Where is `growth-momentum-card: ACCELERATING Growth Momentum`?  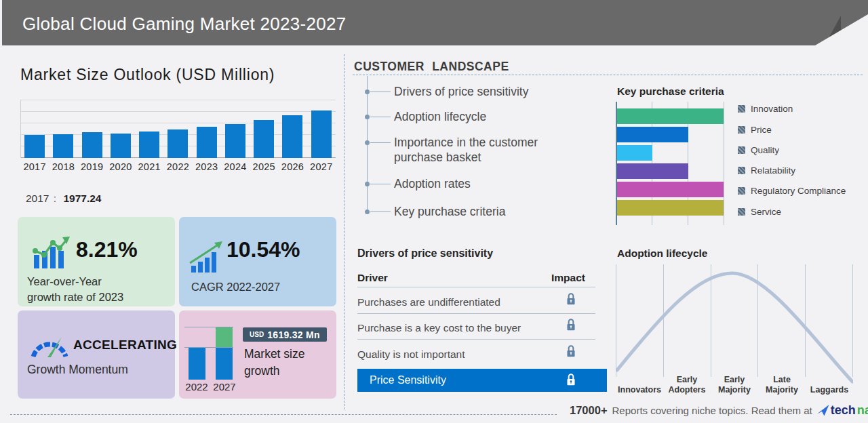
growth-momentum-card: ACCELERATING Growth Momentum is located at coordinates (96, 355).